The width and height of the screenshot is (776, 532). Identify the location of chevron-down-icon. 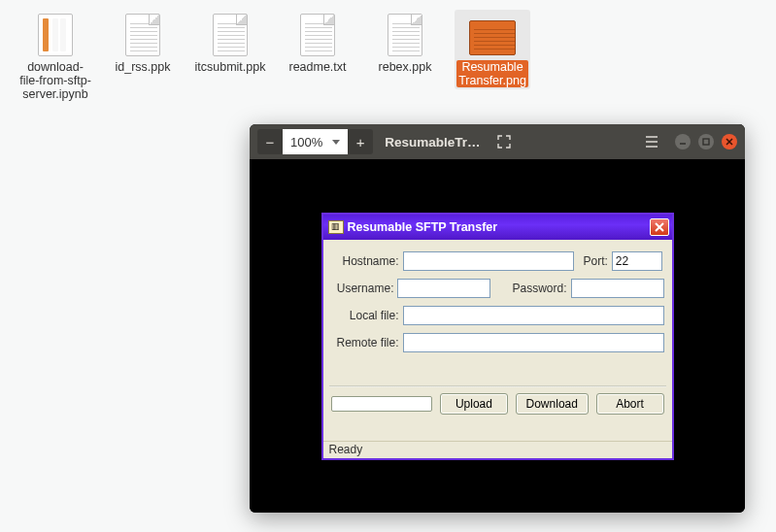
(336, 142).